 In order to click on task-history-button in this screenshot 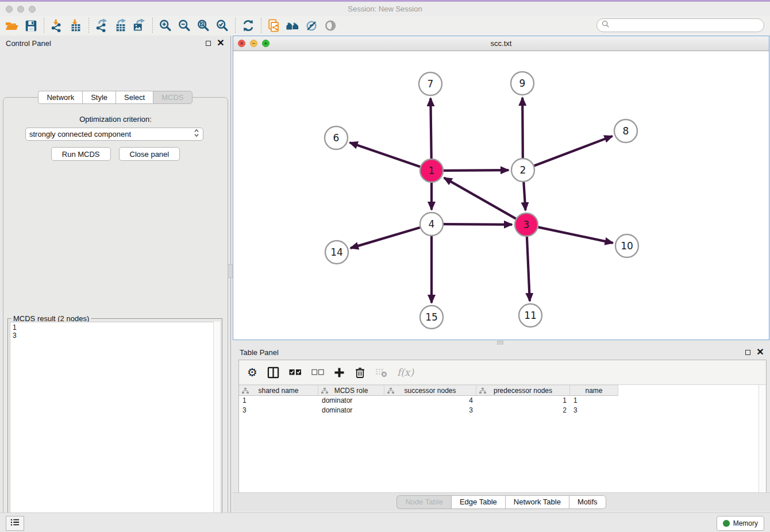, I will do `click(15, 523)`.